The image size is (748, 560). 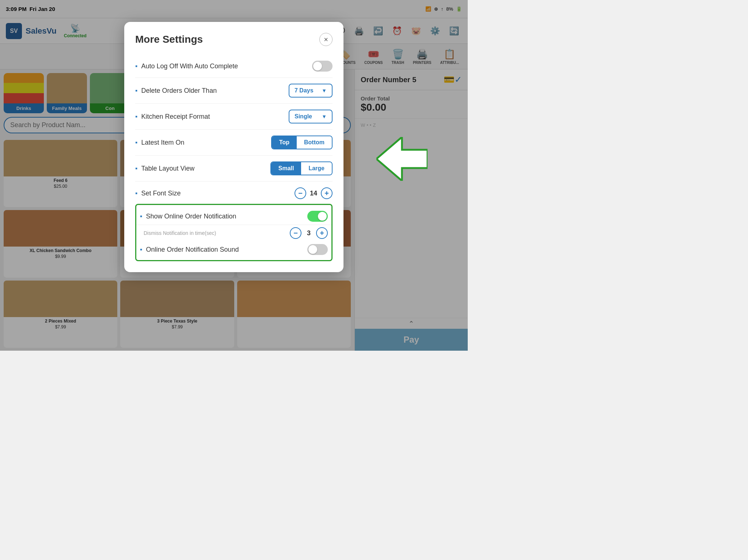 What do you see at coordinates (322, 66) in the screenshot?
I see `toggle-autologoff` at bounding box center [322, 66].